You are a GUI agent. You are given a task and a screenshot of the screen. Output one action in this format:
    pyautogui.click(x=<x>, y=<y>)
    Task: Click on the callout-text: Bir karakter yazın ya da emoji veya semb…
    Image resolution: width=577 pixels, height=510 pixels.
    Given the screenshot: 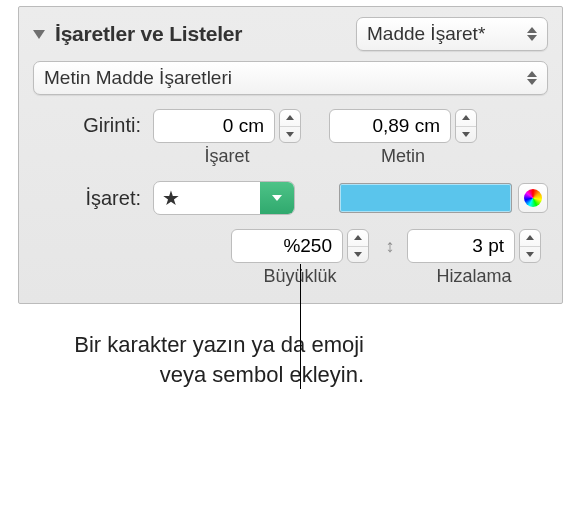 What is the action you would take?
    pyautogui.click(x=194, y=360)
    